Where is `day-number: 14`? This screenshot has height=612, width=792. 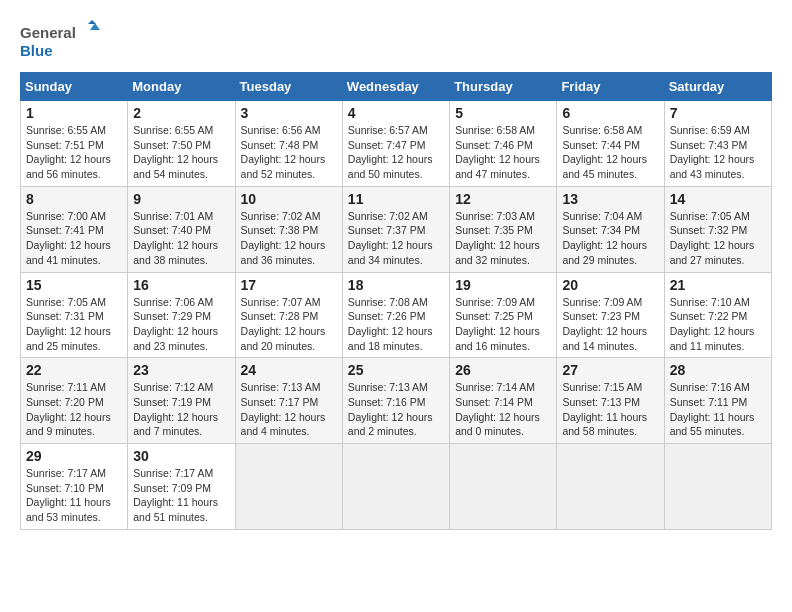
day-number: 14 is located at coordinates (718, 199).